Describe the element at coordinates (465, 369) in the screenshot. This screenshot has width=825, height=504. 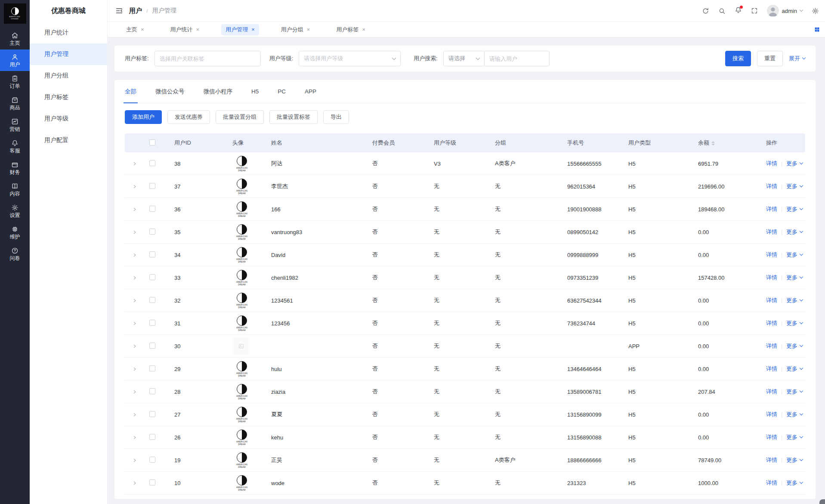
I see `table-row: 29 AMERICANDREAM hulu 否 无 无 13464646464 …` at that location.